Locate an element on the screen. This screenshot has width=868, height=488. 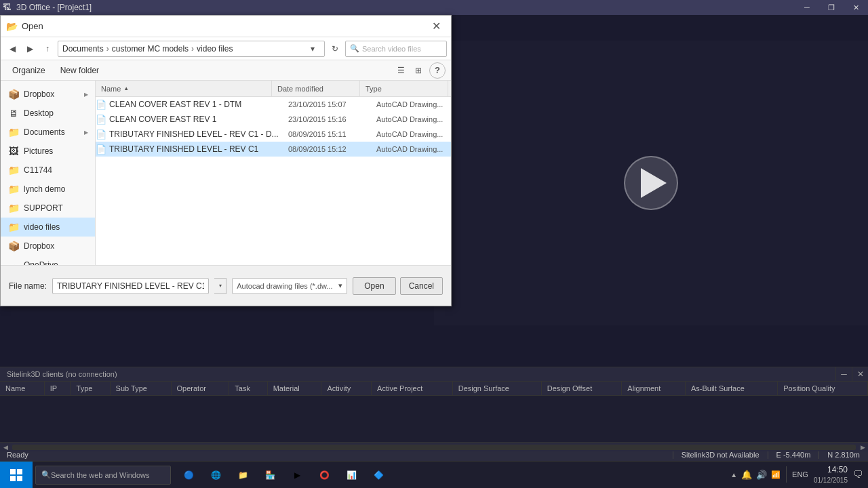
nav-item-pictures: 🖼 Pictures is located at coordinates (47, 151).